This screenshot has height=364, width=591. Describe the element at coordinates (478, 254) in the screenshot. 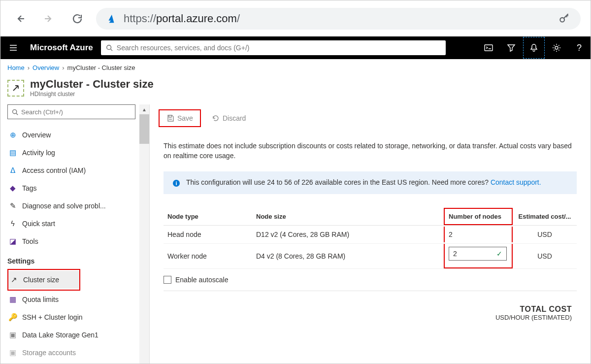

I see `worker-node-count-input: 2 ✓` at that location.